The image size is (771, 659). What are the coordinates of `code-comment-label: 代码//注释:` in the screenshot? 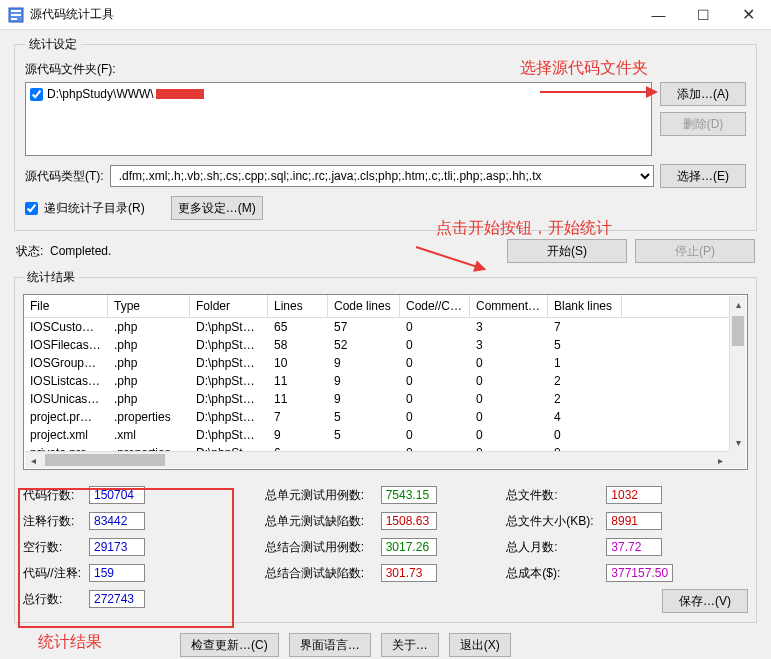 It's located at (53, 574).